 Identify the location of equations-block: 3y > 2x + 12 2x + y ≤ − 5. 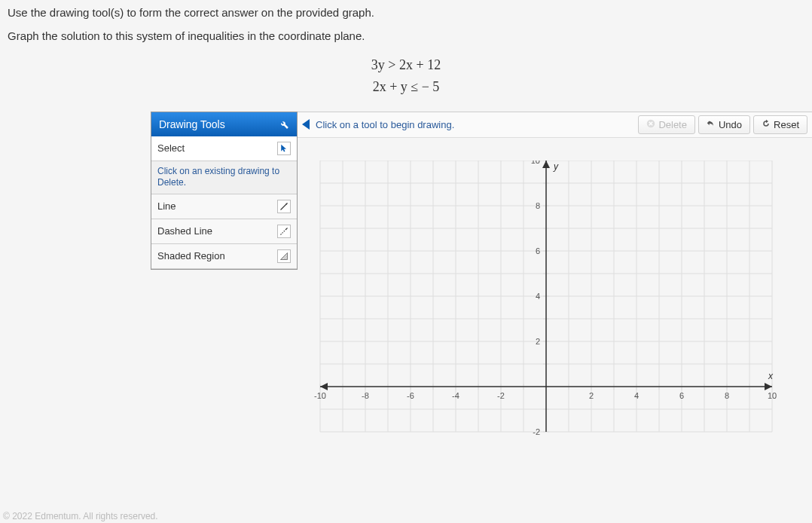
(406, 76).